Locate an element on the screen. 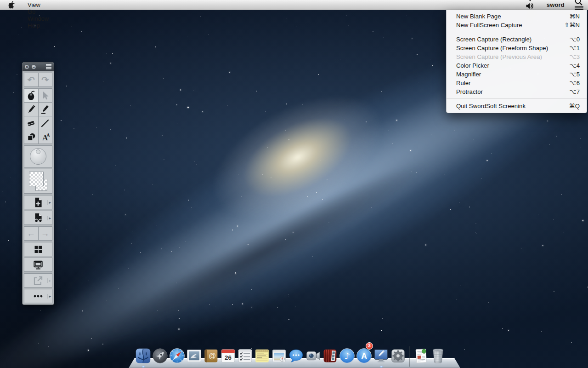 The width and height of the screenshot is (588, 368). username-menu: sword is located at coordinates (556, 5).